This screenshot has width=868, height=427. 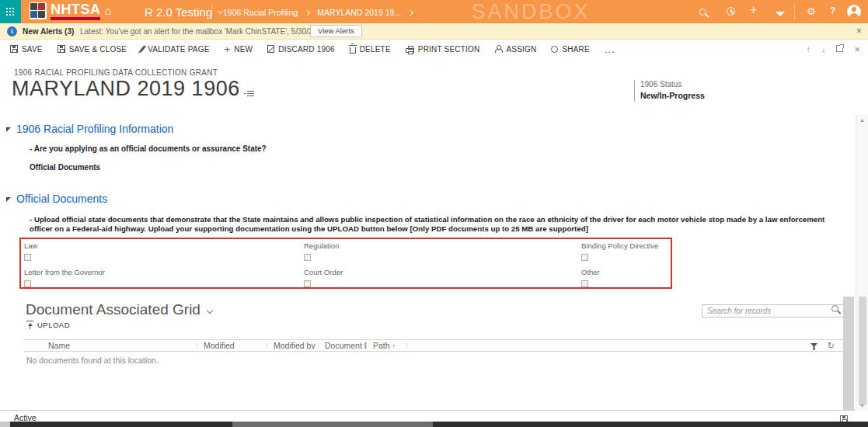 I want to click on chevron-down-icon, so click(x=210, y=311).